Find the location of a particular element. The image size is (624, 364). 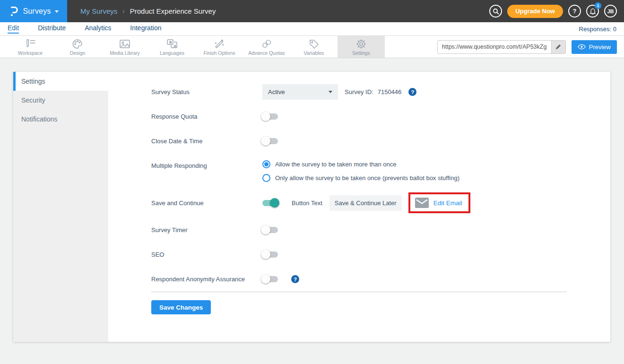

questionpro-logo-icon is located at coordinates (14, 11).